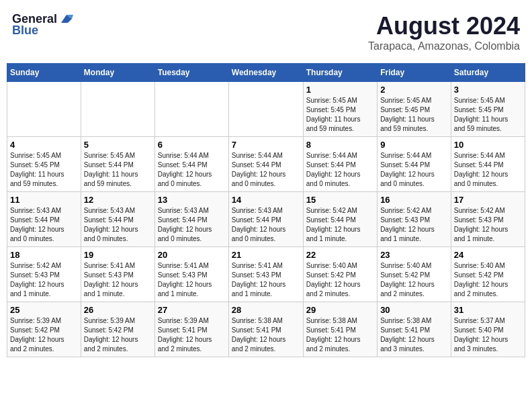 This screenshot has width=532, height=411. What do you see at coordinates (340, 330) in the screenshot?
I see `calendar-cell: 29Sunrise: 5:38 AM Sunset: 5:41 PM Dayli…` at bounding box center [340, 330].